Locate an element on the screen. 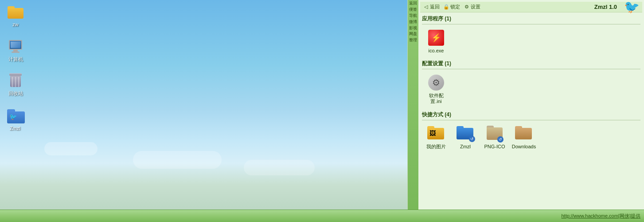 Image resolution: width=644 pixels, height=222 pixels. sidebar-btn-cloud: 网盘 is located at coordinates (413, 34).